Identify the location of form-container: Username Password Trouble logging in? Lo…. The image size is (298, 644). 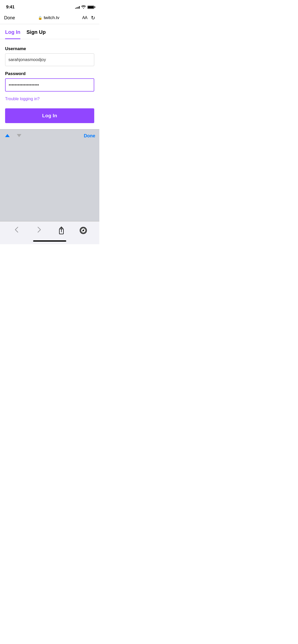
(50, 84).